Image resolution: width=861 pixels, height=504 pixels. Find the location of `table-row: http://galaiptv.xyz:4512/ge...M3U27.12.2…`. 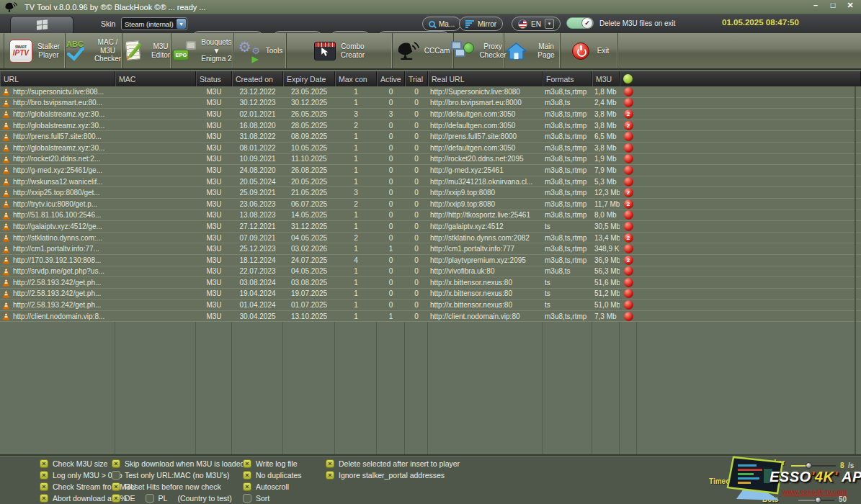

table-row: http://galaiptv.xyz:4512/ge...M3U27.12.2… is located at coordinates (431, 227).